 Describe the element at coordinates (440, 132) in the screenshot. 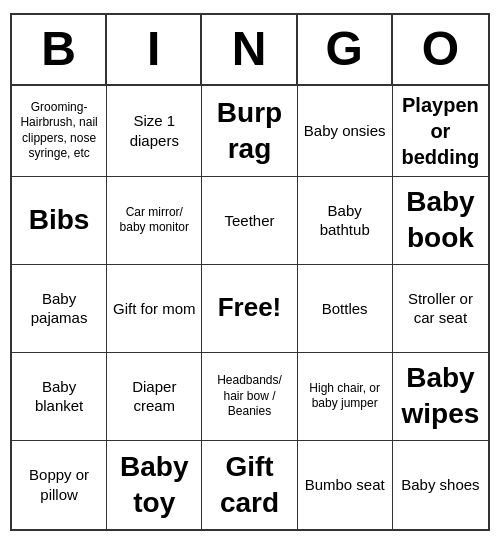

I see `bingo-cell-4: Playpen or bedding` at that location.